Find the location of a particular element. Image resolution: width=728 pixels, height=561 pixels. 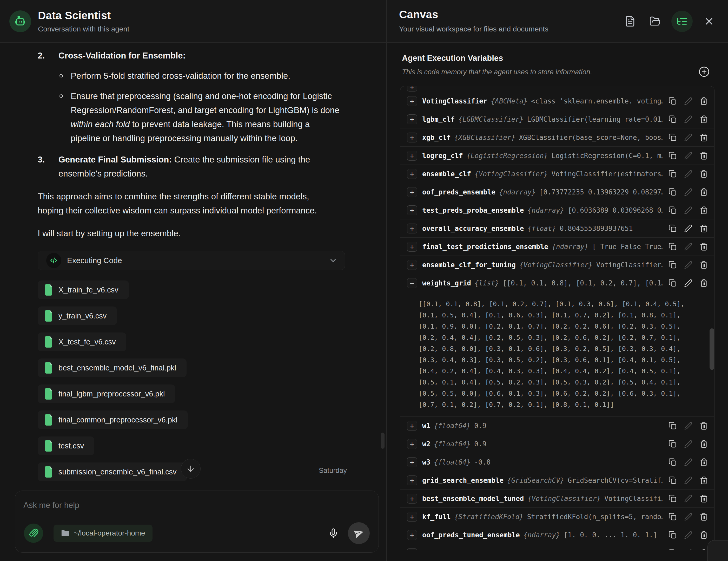

file-chip: final_lgbm_preprocessor_v6.pkl is located at coordinates (106, 394).